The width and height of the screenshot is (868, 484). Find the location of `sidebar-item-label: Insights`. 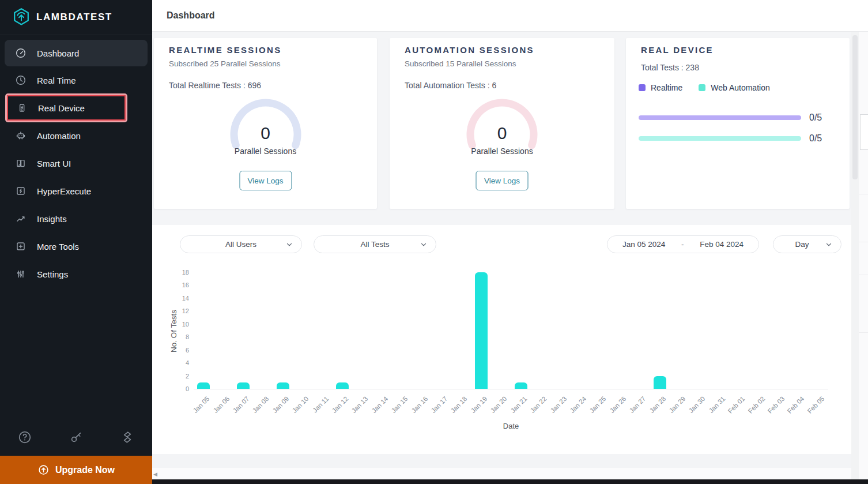

sidebar-item-label: Insights is located at coordinates (52, 219).